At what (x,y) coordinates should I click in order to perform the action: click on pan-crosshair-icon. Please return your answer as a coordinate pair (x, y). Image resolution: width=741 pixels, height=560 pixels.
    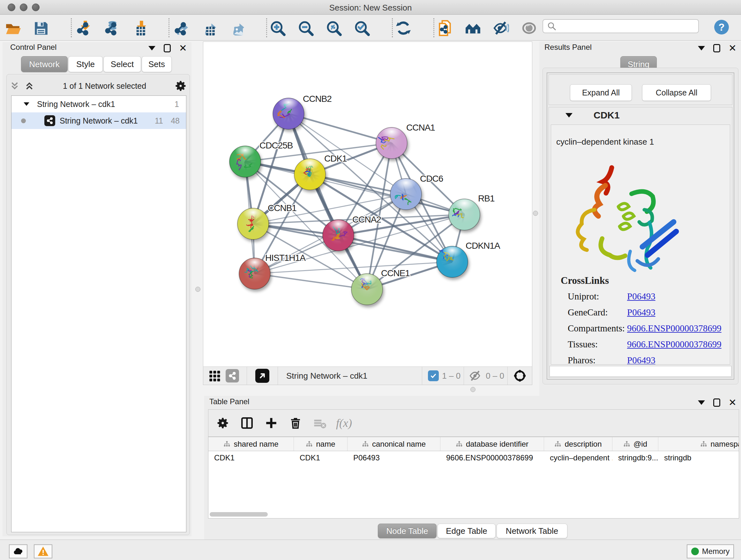
    Looking at the image, I should click on (520, 376).